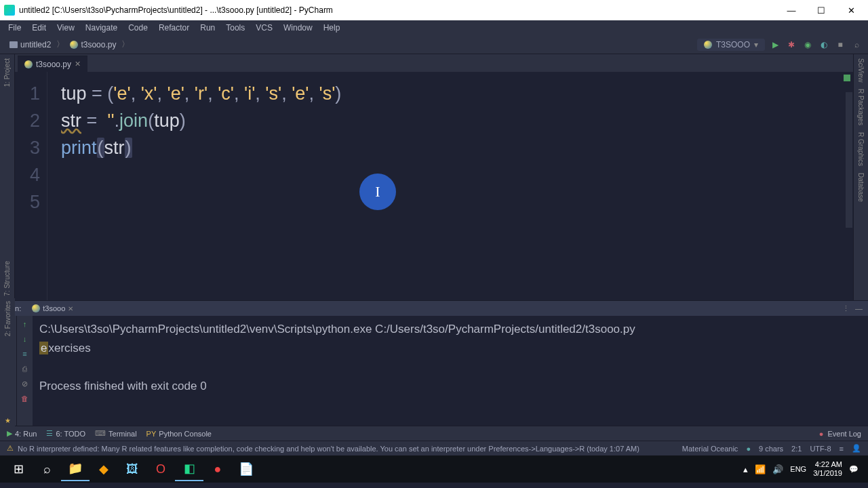  Describe the element at coordinates (328, 449) in the screenshot. I see `status-message: No R interpreter defined: Many R related…` at that location.